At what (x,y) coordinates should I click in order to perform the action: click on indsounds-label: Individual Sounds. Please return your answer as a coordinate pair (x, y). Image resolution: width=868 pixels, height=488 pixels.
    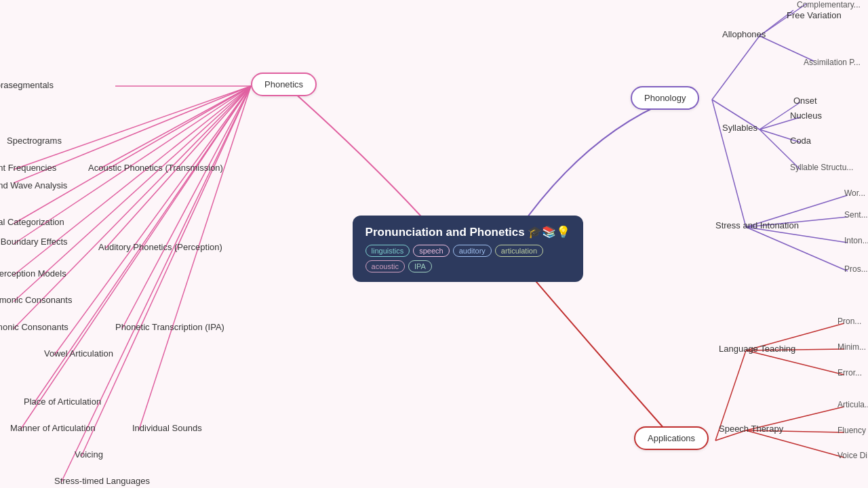
    Looking at the image, I should click on (167, 428).